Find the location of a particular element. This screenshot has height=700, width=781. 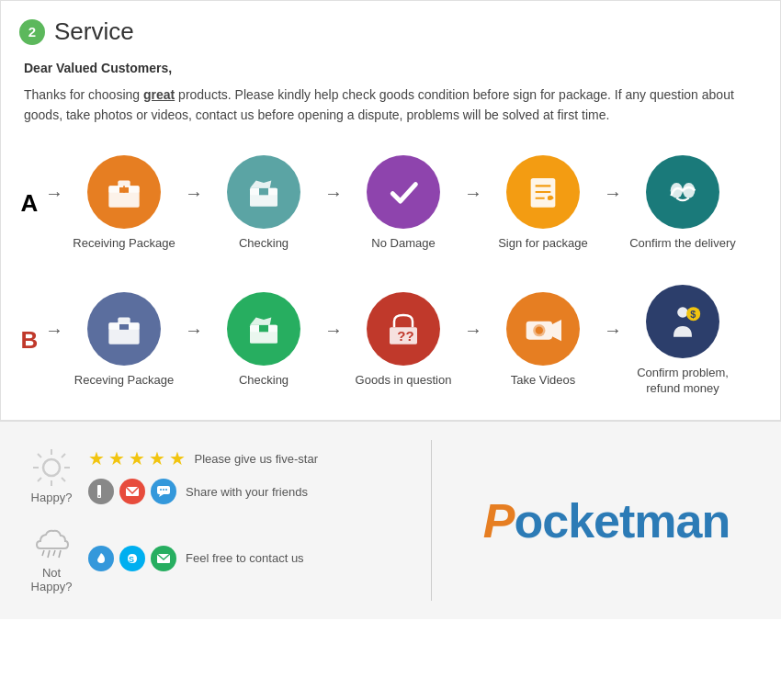

sun-icon is located at coordinates (51, 468).